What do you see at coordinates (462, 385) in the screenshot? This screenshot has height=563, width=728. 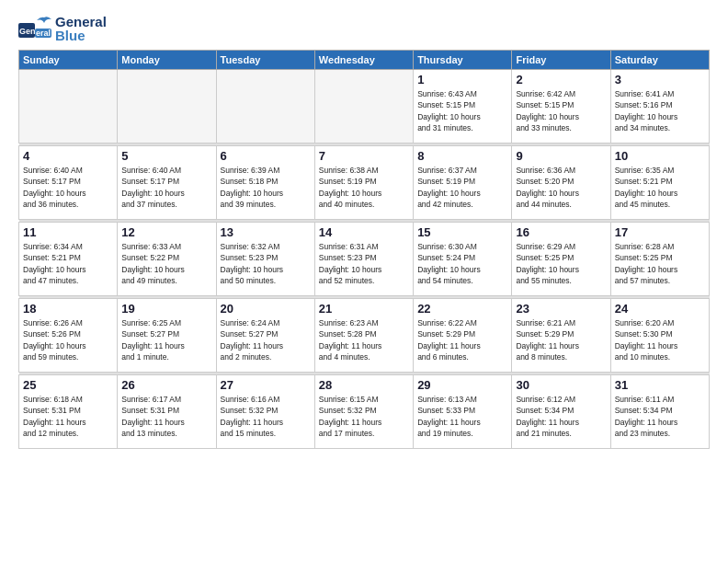 I see `day-number: 29` at bounding box center [462, 385].